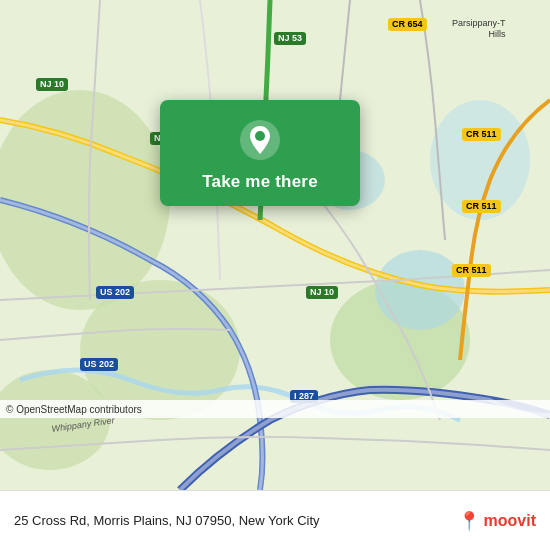 The width and height of the screenshot is (550, 550). I want to click on take-me-there-button: Take me there, so click(260, 182).